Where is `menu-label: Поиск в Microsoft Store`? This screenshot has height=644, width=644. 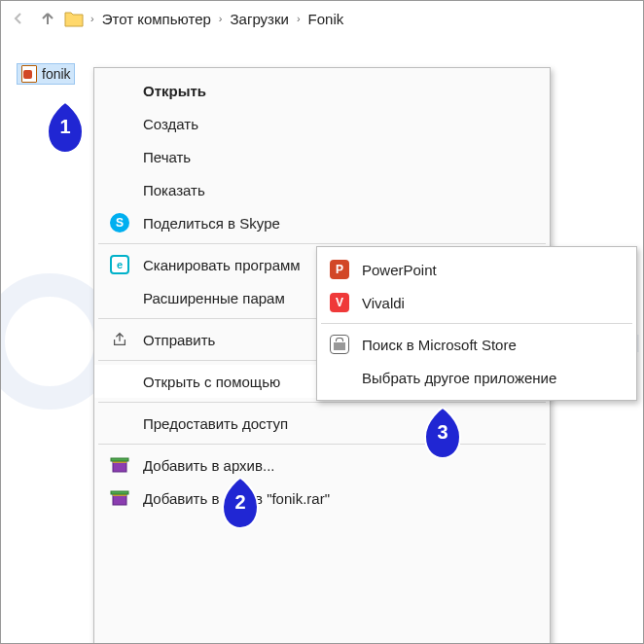
menu-label: Поиск в Microsoft Store is located at coordinates (490, 344).